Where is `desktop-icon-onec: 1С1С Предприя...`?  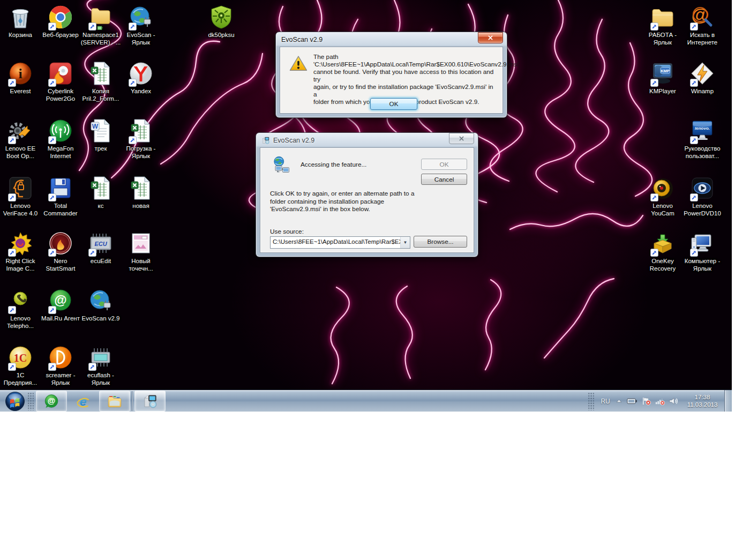
desktop-icon-onec: 1С1С Предприя... is located at coordinates (20, 365).